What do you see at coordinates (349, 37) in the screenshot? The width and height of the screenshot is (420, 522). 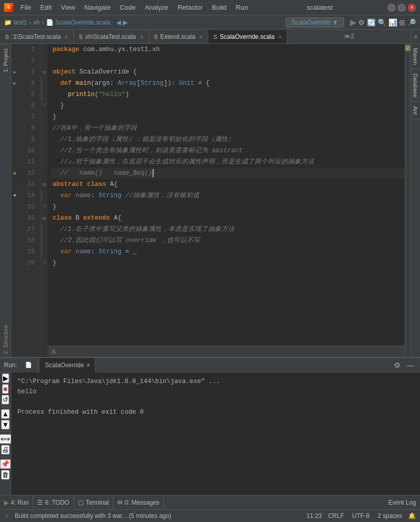 I see `more-tabs-button: ≫2` at bounding box center [349, 37].